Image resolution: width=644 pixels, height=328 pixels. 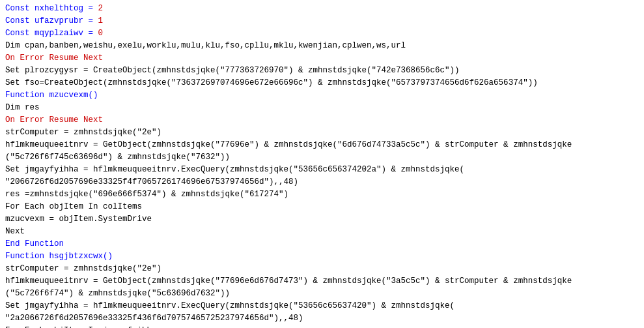 I want to click on code-line: Const nxhelthtog = 2, so click(x=322, y=9).